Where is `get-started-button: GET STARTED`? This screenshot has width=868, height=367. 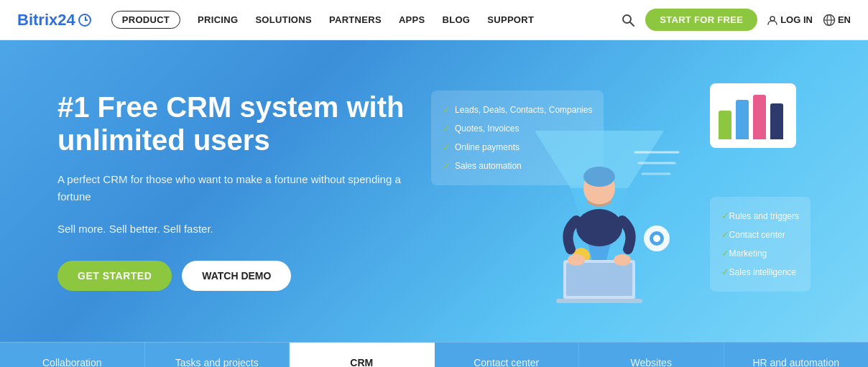
get-started-button: GET STARTED is located at coordinates (115, 276).